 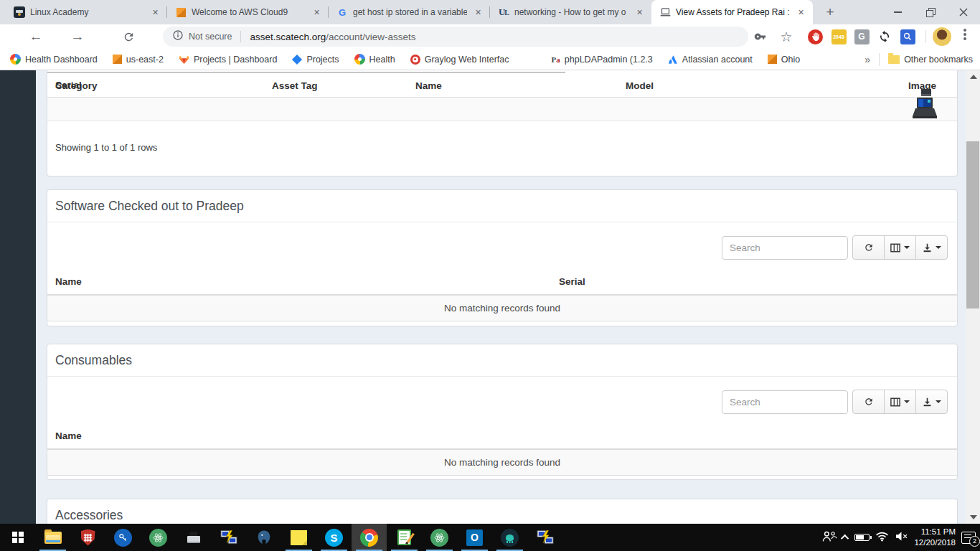 I want to click on bookmark-us-east-2: us-east-2, so click(x=138, y=60).